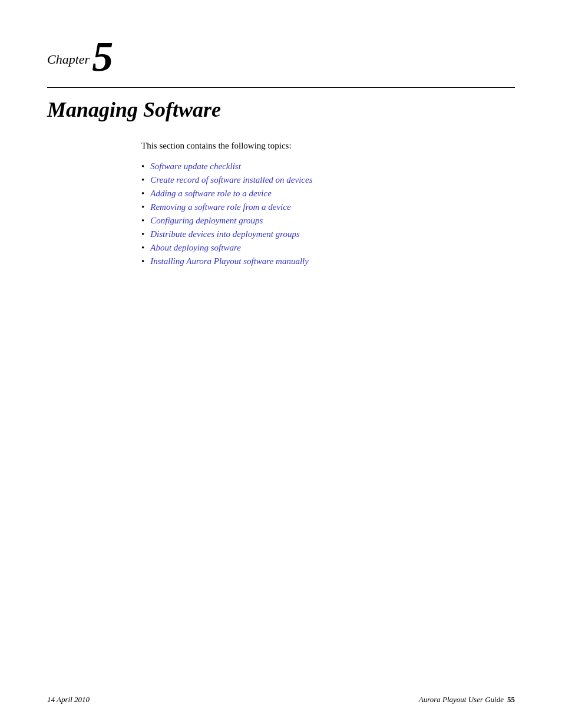  Describe the element at coordinates (328, 146) in the screenshot. I see `intro-text: This section contains the following topi…` at that location.